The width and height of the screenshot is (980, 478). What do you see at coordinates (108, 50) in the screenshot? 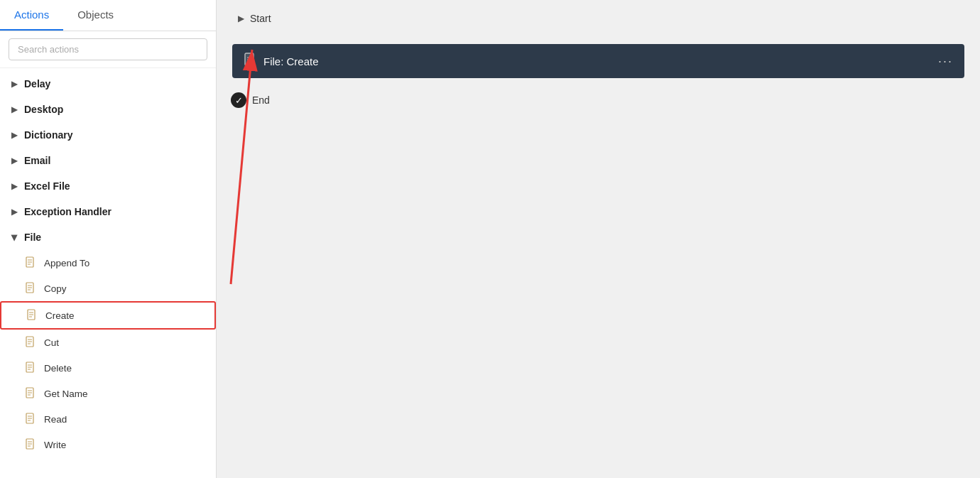
I see `search-input` at bounding box center [108, 50].